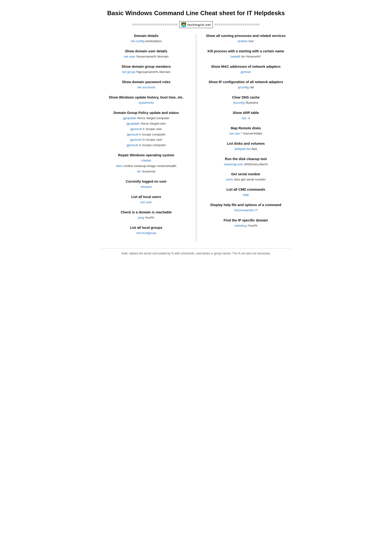 This screenshot has width=392, height=554. I want to click on left-column: Domain detailsnet config workstationShow…, so click(149, 138).